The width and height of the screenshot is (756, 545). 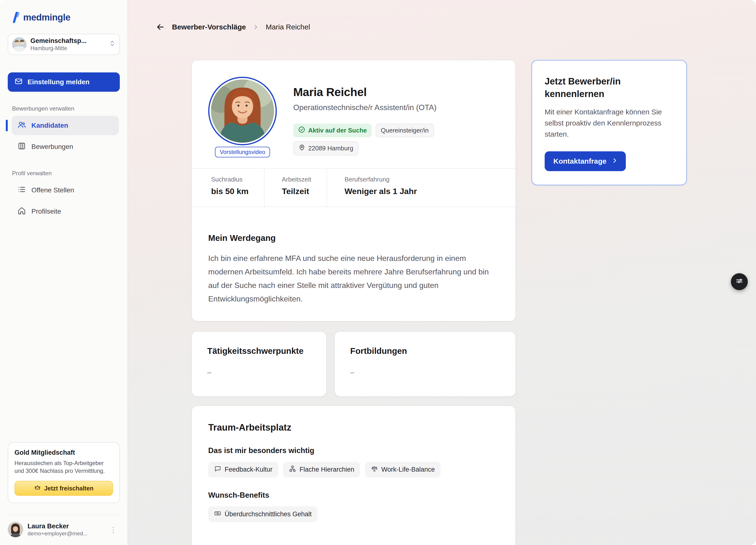 What do you see at coordinates (405, 131) in the screenshot?
I see `badge-label: Quereinsteiger/in` at bounding box center [405, 131].